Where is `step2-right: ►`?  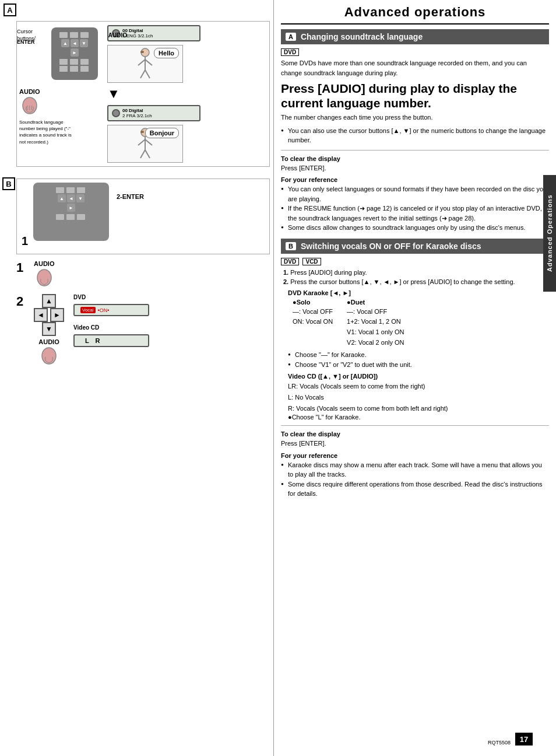
step2-right: ► is located at coordinates (57, 315).